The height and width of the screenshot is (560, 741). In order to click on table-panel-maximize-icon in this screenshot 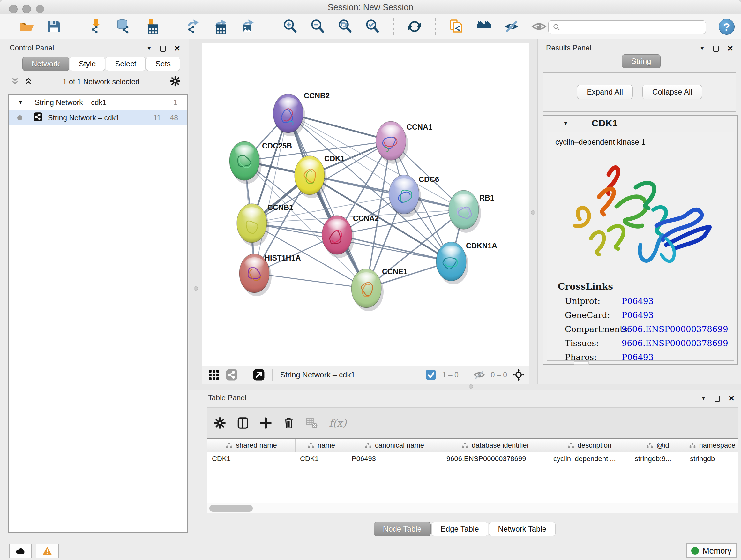, I will do `click(717, 398)`.